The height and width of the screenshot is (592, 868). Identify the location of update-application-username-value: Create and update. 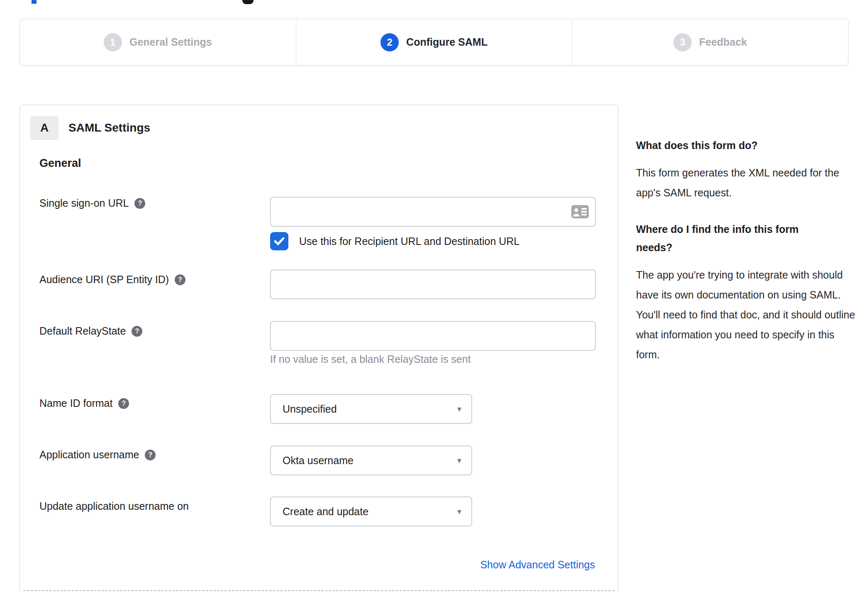
(325, 511).